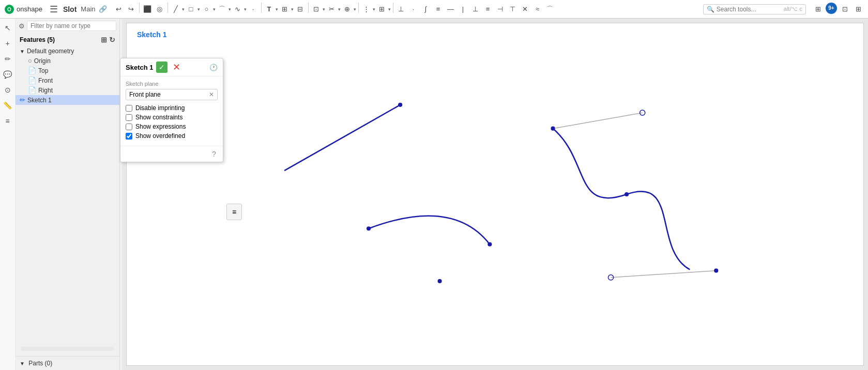 This screenshot has height=370, width=868. What do you see at coordinates (755, 9) in the screenshot?
I see `search-box: 🔍 alt/⌥ c` at bounding box center [755, 9].